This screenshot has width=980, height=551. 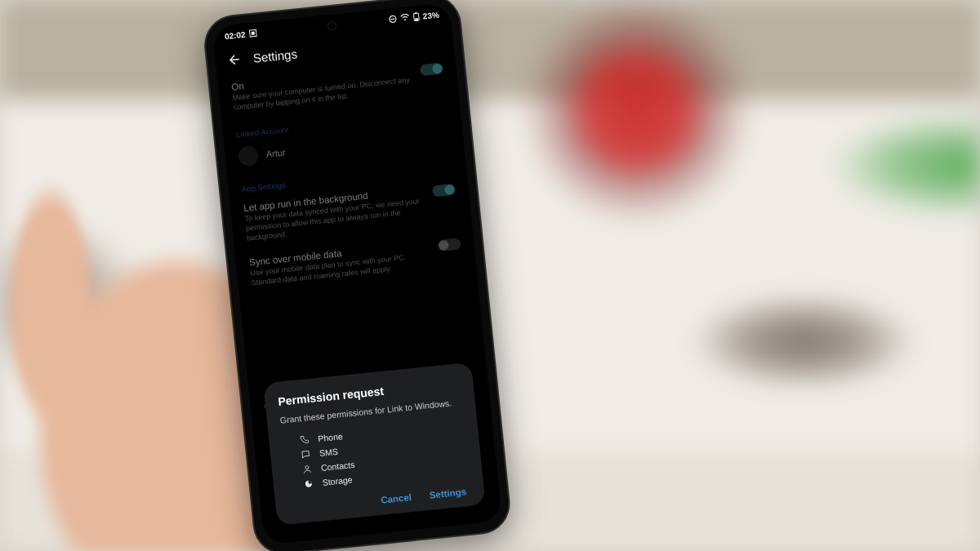 I want to click on permission-contacts-label: Contacts, so click(x=337, y=466).